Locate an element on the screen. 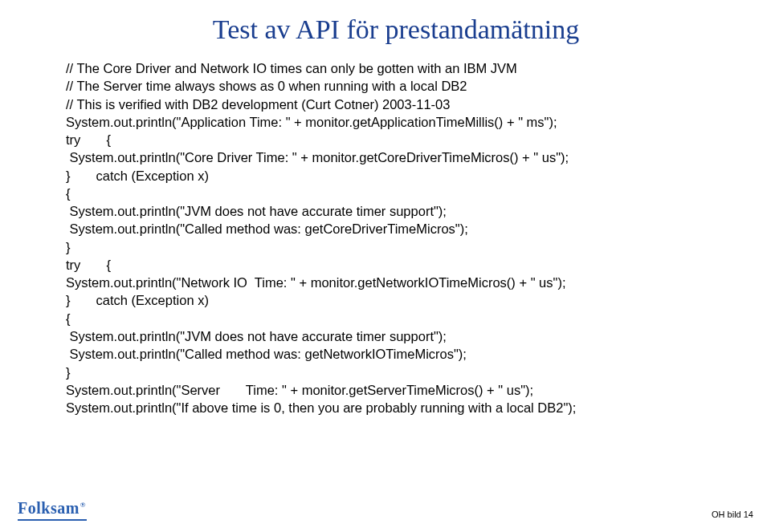  logo: Folksam® is located at coordinates (52, 510).